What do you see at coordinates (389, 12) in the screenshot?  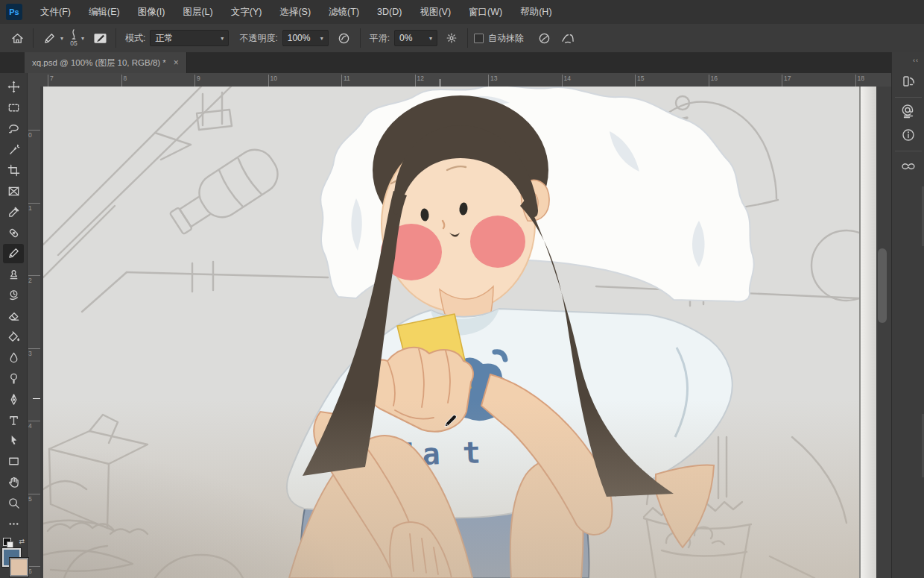 I see `menu-item-7: 3D(D)` at bounding box center [389, 12].